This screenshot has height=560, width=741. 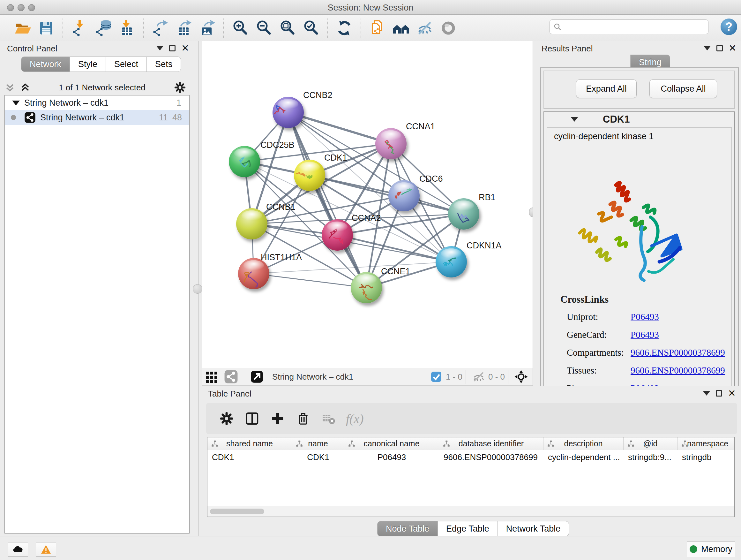 What do you see at coordinates (80, 28) in the screenshot?
I see `import-network-icon` at bounding box center [80, 28].